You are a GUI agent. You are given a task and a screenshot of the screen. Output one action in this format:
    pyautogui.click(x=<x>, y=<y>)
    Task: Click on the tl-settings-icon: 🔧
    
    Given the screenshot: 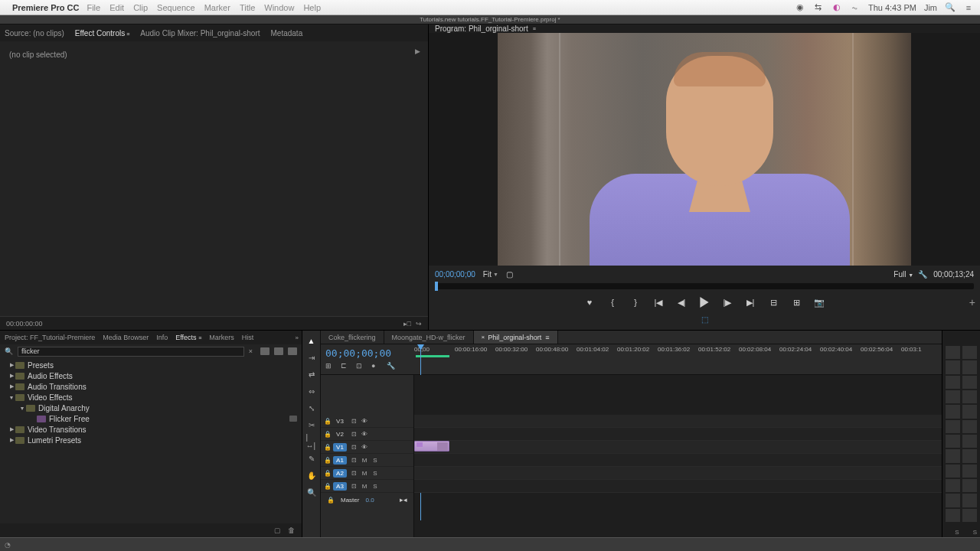 What is the action you would take?
    pyautogui.click(x=391, y=367)
    